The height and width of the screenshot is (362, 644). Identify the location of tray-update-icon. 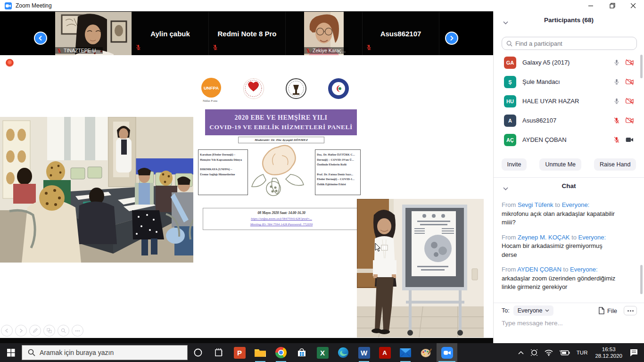
(534, 353).